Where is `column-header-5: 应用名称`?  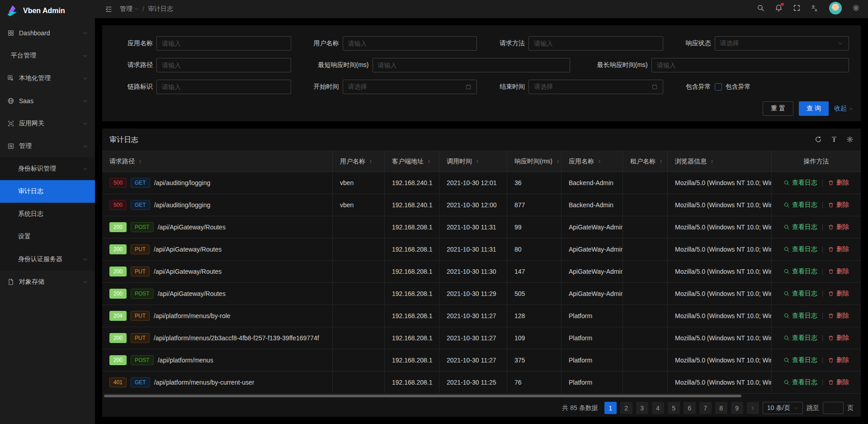 column-header-5: 应用名称 is located at coordinates (592, 162).